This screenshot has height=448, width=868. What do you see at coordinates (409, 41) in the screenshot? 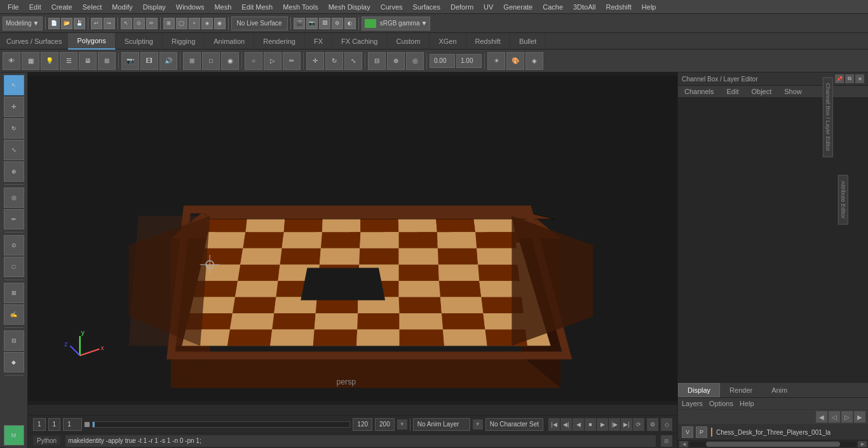
I see `tab-custom: Custom` at bounding box center [409, 41].